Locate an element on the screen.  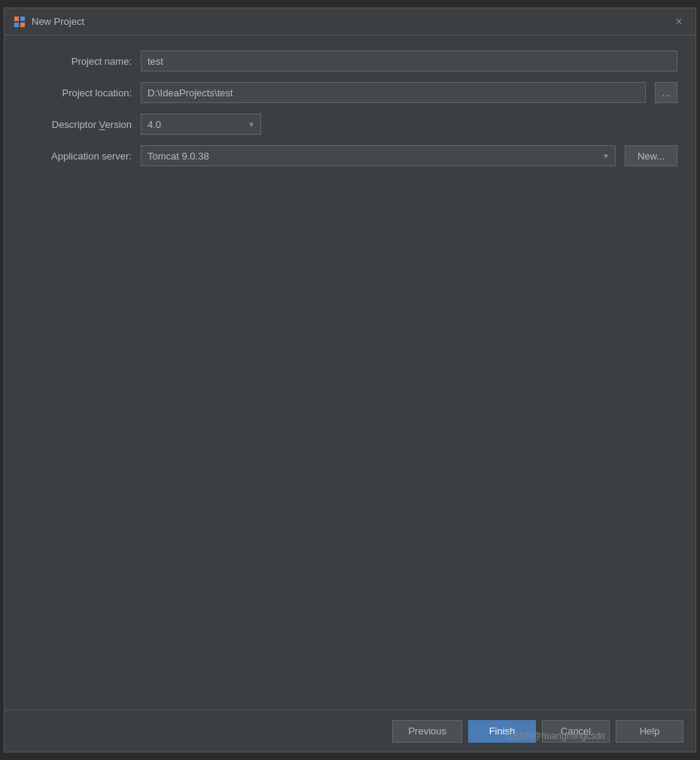
app-icon is located at coordinates (20, 22).